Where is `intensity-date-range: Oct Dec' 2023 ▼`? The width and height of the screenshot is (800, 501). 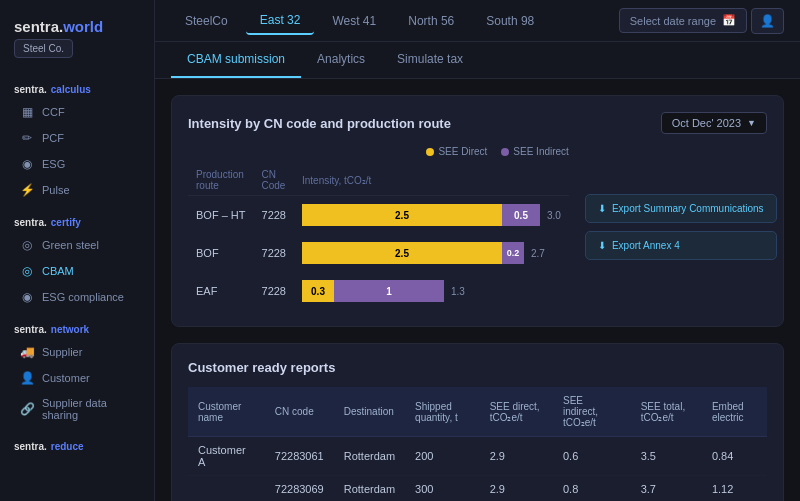
intensity-date-range: Oct Dec' 2023 ▼ is located at coordinates (714, 123).